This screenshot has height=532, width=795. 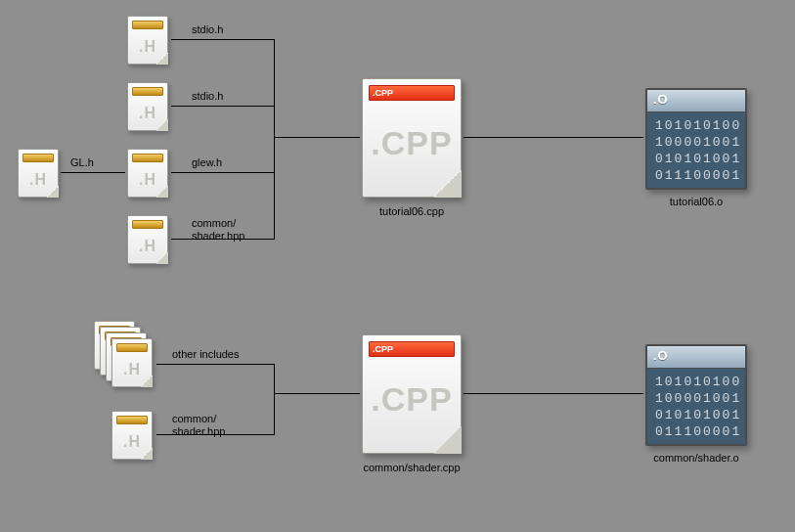 What do you see at coordinates (696, 458) in the screenshot?
I see `caption-o-bottom: common/shader.o` at bounding box center [696, 458].